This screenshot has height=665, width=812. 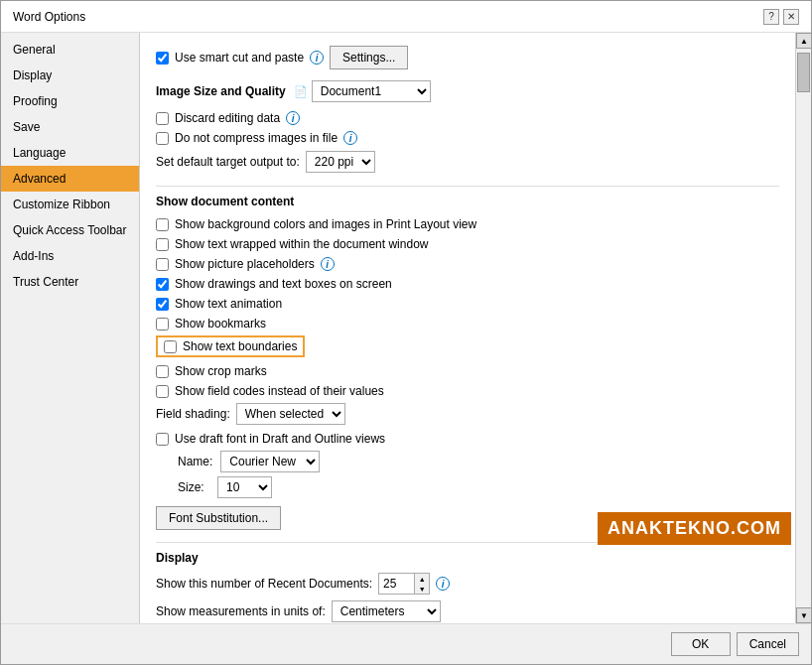 I want to click on discard-editing-row: Discard editing data i, so click(x=468, y=118).